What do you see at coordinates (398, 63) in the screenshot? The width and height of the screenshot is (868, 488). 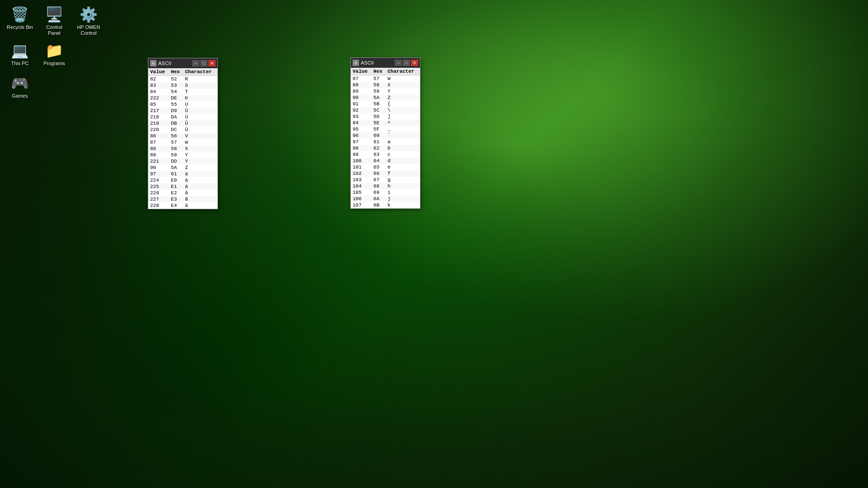 I see `window2-minimize-button: –` at bounding box center [398, 63].